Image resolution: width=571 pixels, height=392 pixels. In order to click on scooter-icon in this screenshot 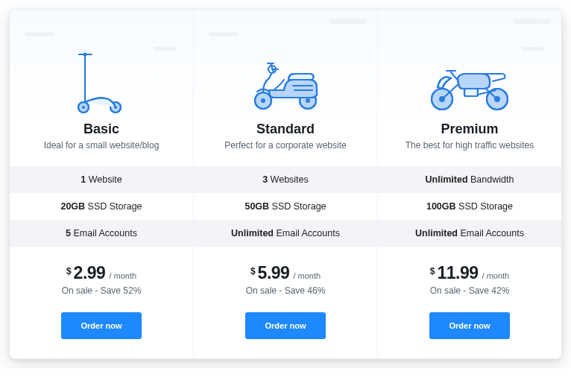, I will do `click(101, 77)`.